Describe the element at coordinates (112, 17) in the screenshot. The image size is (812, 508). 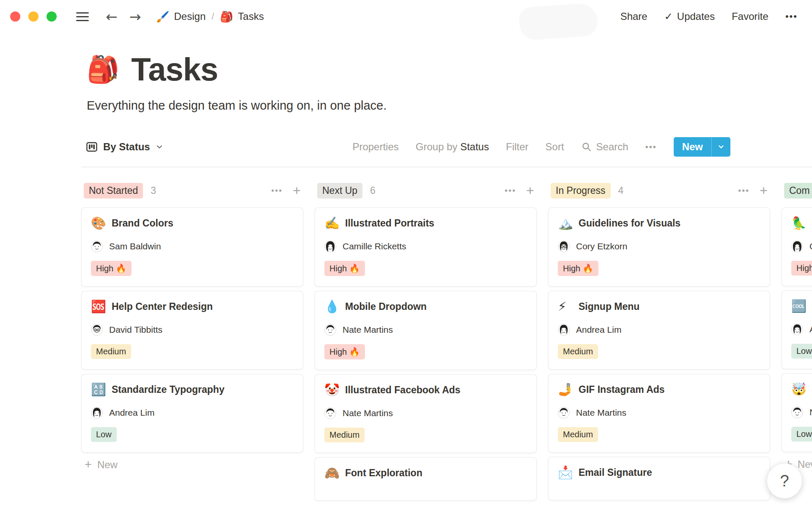
I see `back-arrow-icon: ←` at that location.